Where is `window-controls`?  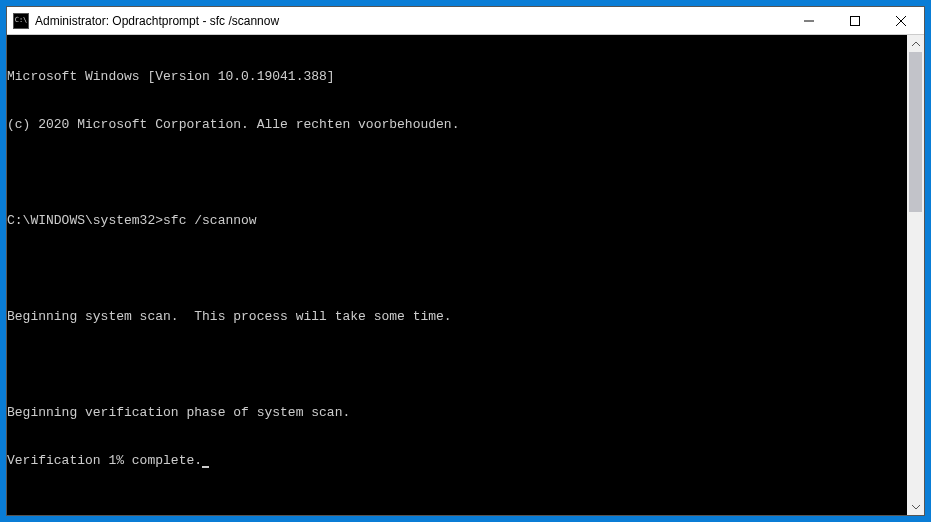 window-controls is located at coordinates (855, 20).